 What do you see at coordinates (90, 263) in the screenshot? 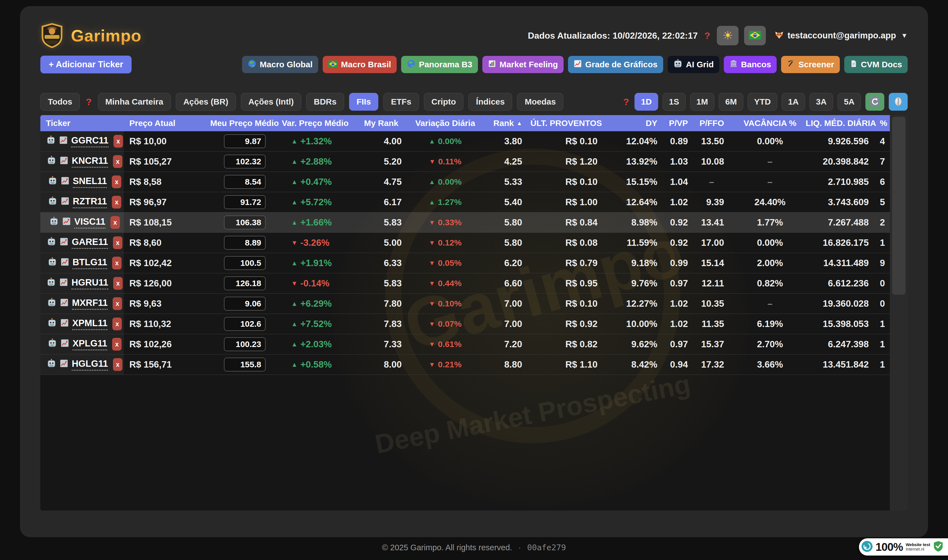
I see `ticker-link: BTLG11` at bounding box center [90, 263].